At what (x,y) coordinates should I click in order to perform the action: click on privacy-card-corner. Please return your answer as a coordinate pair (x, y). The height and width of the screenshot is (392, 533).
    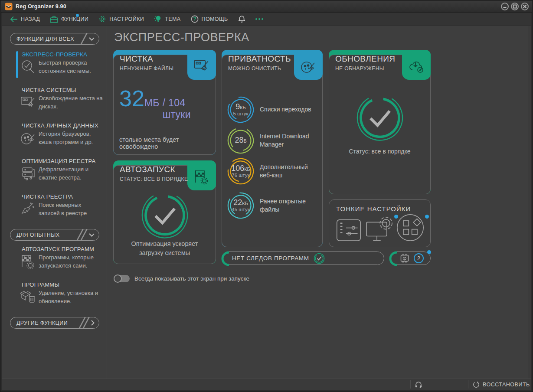
    Looking at the image, I should click on (308, 65).